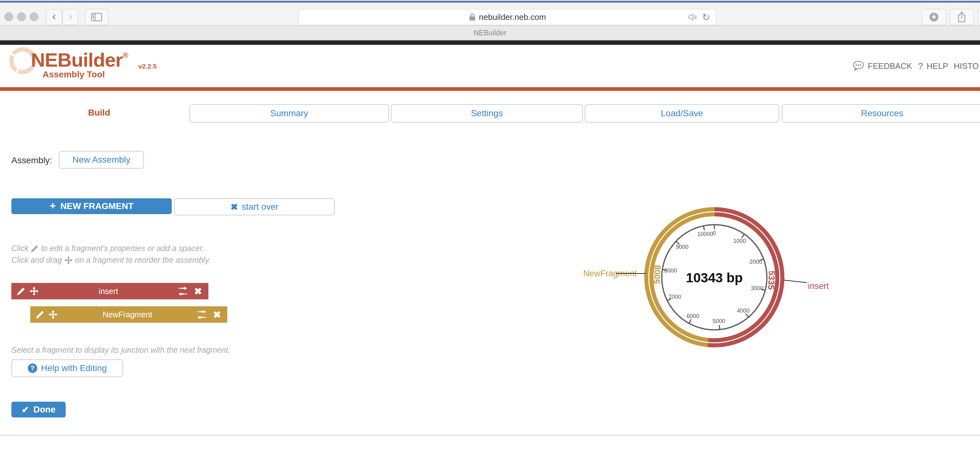 The height and width of the screenshot is (456, 980). I want to click on window-minimize-button, so click(21, 17).